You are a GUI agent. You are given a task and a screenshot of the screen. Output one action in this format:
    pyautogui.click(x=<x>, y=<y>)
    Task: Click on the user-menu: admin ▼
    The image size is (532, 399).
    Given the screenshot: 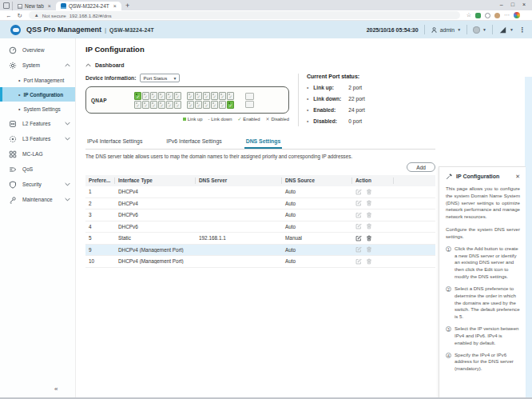 What is the action you would take?
    pyautogui.click(x=446, y=30)
    